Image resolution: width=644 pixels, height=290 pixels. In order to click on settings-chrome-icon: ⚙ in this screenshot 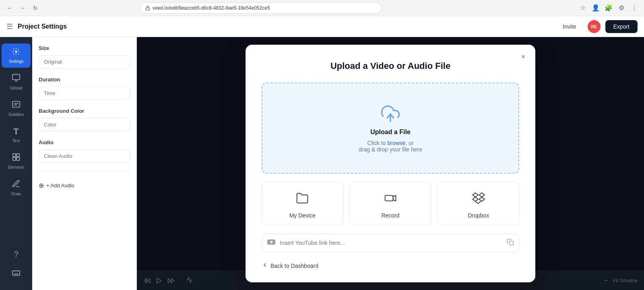, I will do `click(621, 8)`.